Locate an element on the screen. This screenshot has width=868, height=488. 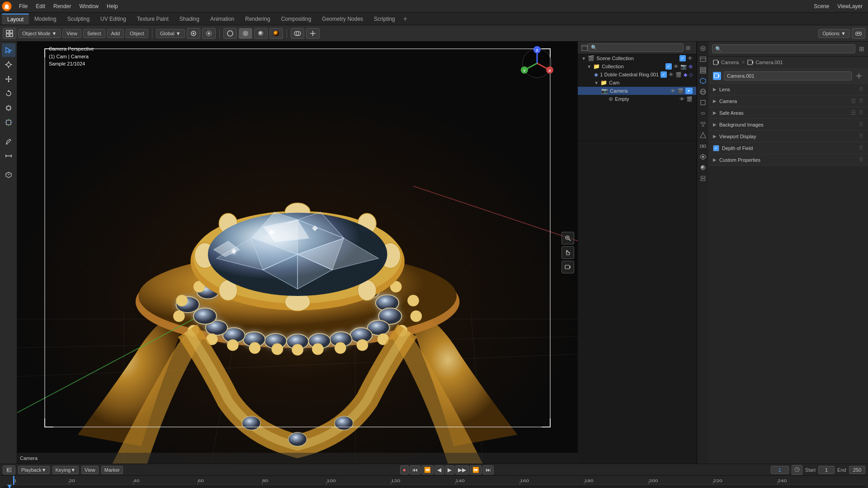
timeline-ruler: 1 20 40 60 80 100 120 140 160 180 200 22… is located at coordinates (434, 482).